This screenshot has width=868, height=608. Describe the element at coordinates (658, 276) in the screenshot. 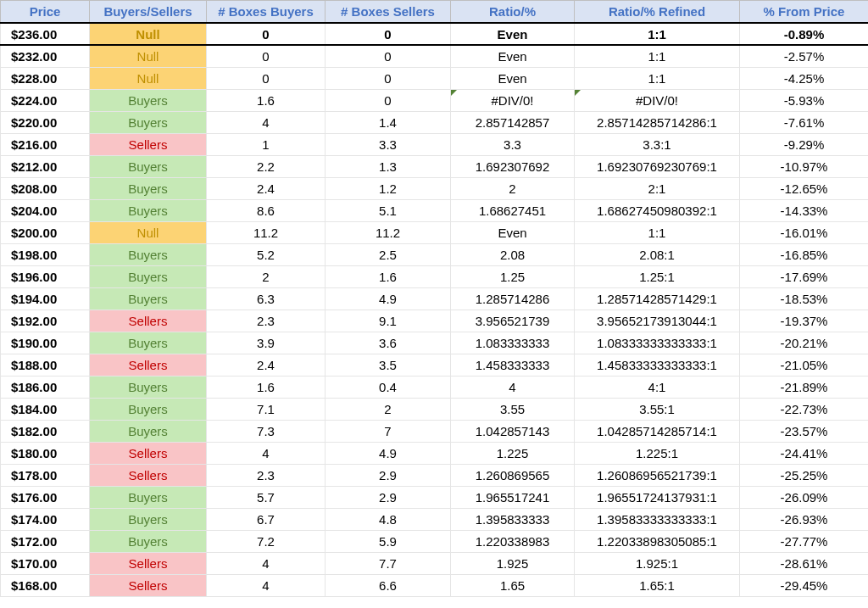

I see `cell-ratio-refined: 1.25:1` at that location.